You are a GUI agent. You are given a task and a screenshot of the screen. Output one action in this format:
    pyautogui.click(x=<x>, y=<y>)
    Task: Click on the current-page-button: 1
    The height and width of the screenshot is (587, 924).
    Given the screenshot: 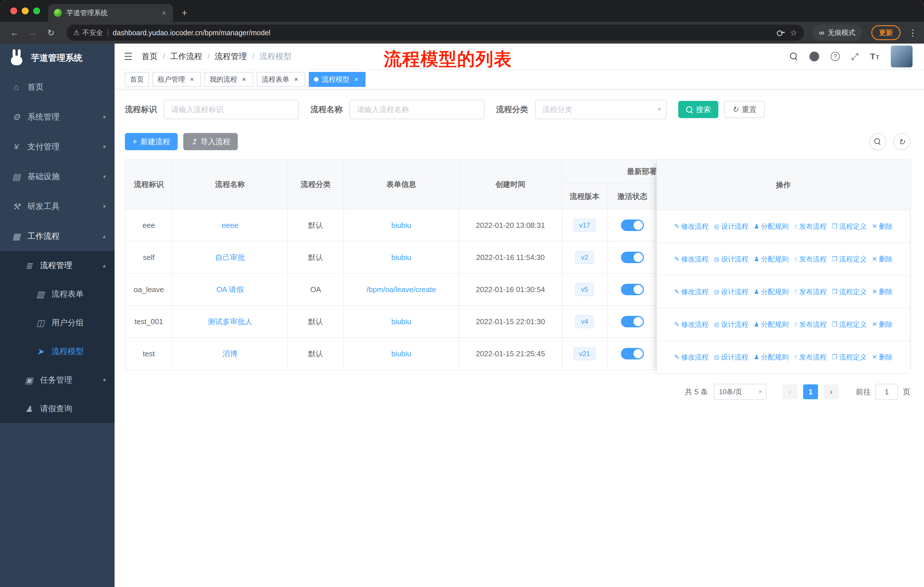 What is the action you would take?
    pyautogui.click(x=810, y=392)
    